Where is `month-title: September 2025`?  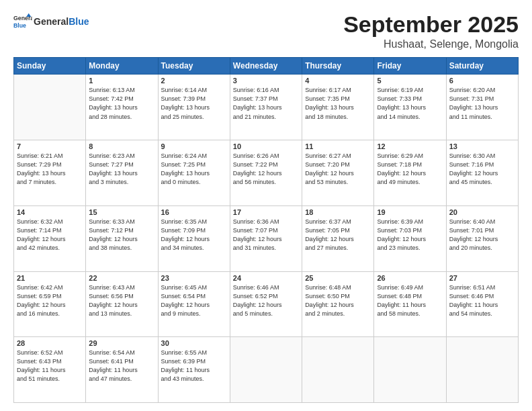
month-title: September 2025 is located at coordinates (431, 24).